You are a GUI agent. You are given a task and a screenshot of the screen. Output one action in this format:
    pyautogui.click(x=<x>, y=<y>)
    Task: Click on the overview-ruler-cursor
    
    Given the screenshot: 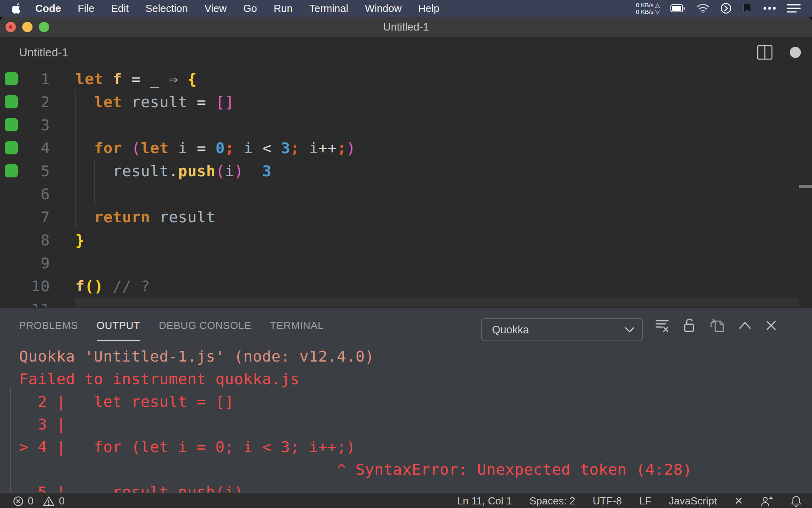 What is the action you would take?
    pyautogui.click(x=806, y=187)
    